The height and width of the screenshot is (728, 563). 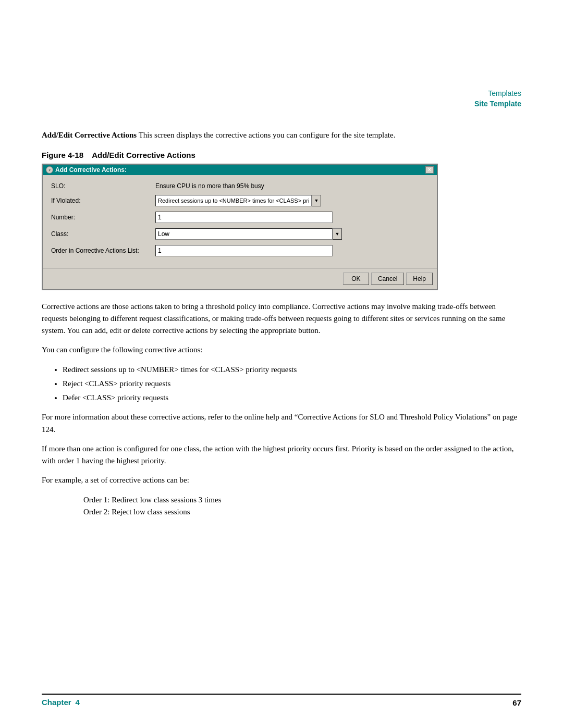 What do you see at coordinates (240, 234) in the screenshot?
I see `dialog-row-class: Class: ▼` at bounding box center [240, 234].